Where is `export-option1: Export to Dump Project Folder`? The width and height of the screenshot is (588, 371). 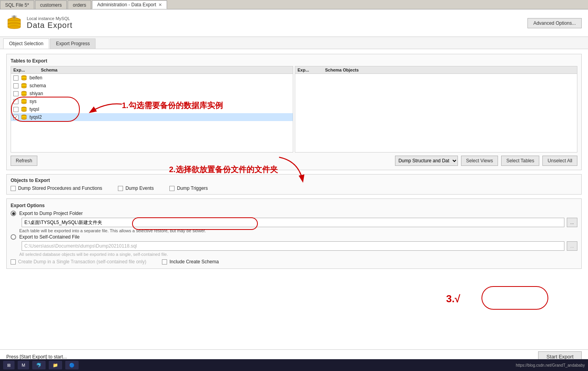
export-option1: Export to Dump Project Folder is located at coordinates (294, 213).